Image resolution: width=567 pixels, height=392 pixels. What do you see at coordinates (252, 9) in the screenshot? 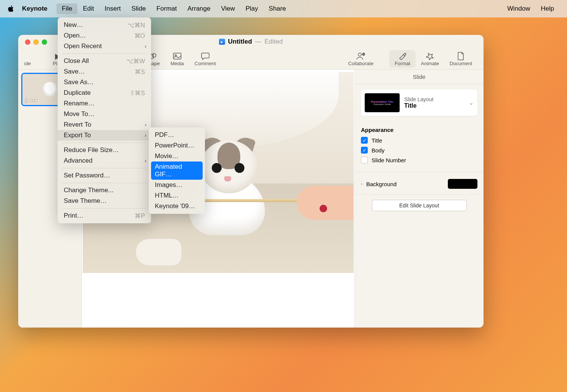
I see `menu-play: Play` at bounding box center [252, 9].